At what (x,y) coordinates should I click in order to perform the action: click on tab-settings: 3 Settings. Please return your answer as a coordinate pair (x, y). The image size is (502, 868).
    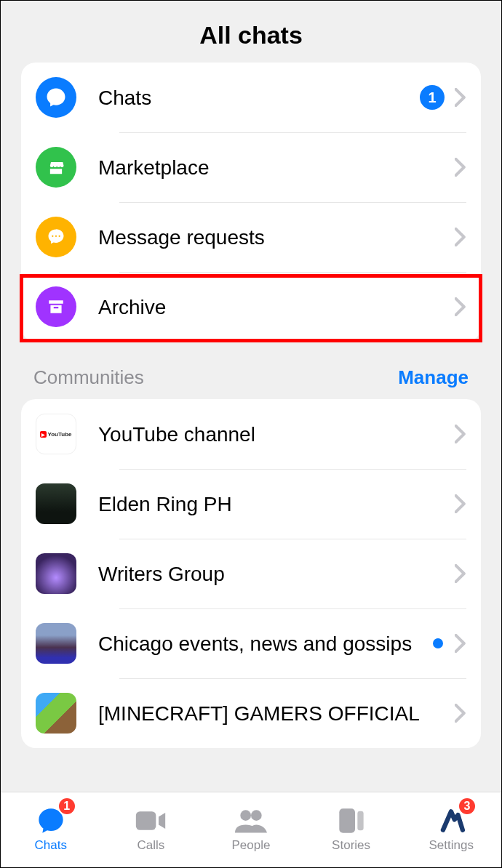
    Looking at the image, I should click on (451, 830).